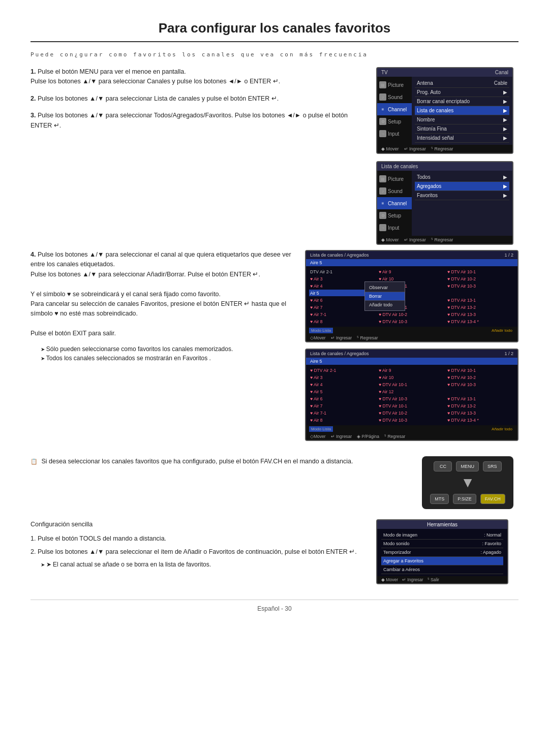  Describe the element at coordinates (439, 499) in the screenshot. I see `remote-btn-mts: MTS` at that location.